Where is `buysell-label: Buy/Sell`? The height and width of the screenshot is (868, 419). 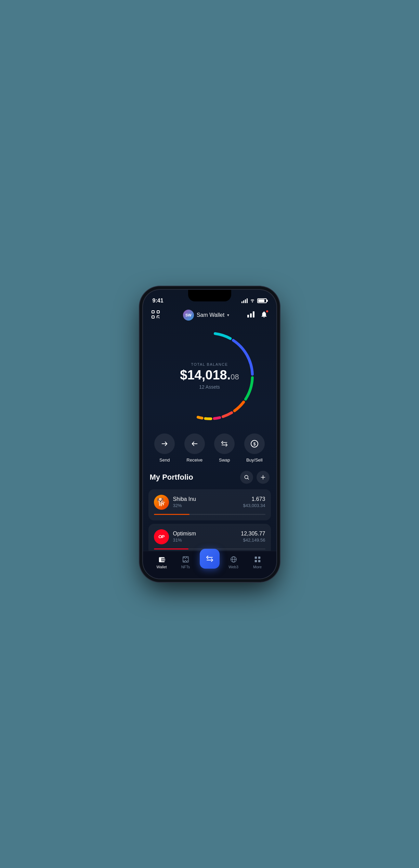 buysell-label: Buy/Sell is located at coordinates (254, 460).